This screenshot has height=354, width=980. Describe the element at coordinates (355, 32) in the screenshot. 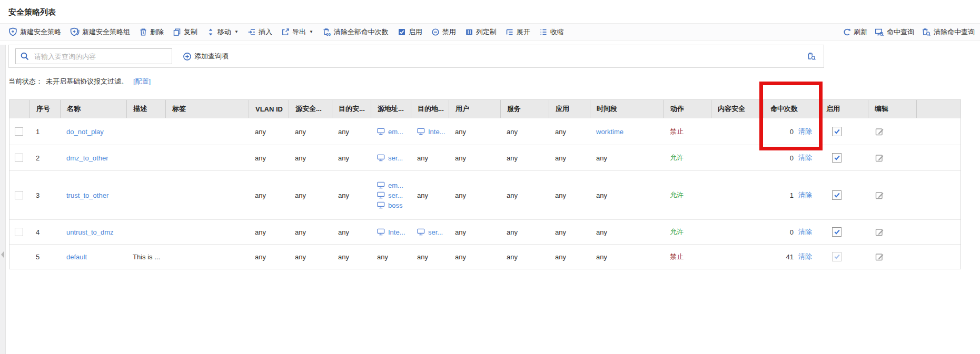

I see `toolbar-item-clear-all-hits: 00清除全部命中次数` at that location.